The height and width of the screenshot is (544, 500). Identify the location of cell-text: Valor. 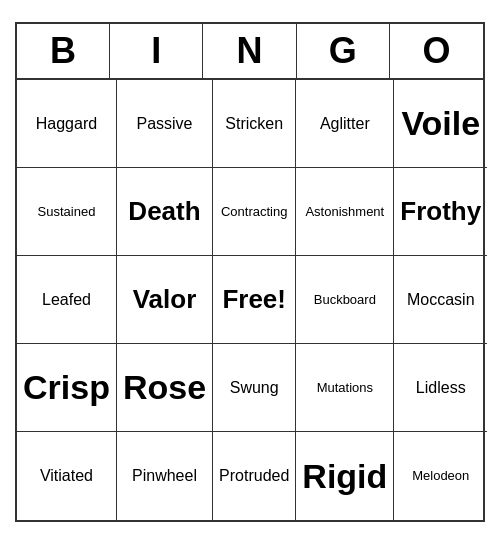
(165, 300).